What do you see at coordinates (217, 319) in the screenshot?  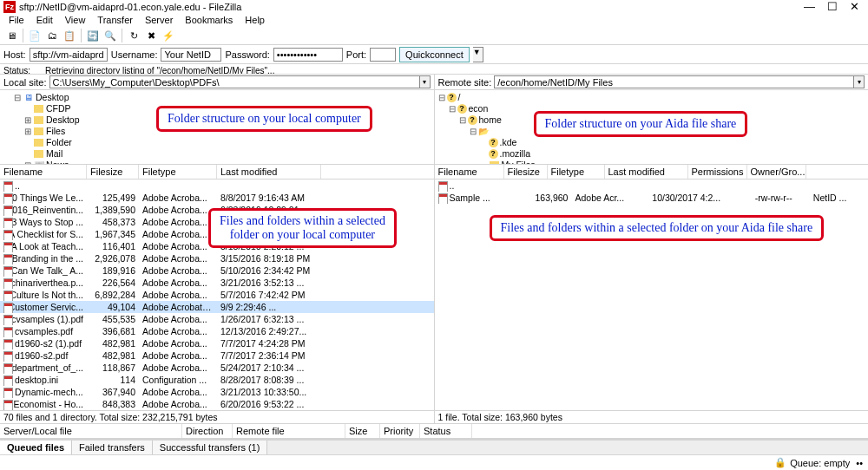 I see `file-row: cvsamples (1).pdf455,535Adobe Acroba...1…` at bounding box center [217, 319].